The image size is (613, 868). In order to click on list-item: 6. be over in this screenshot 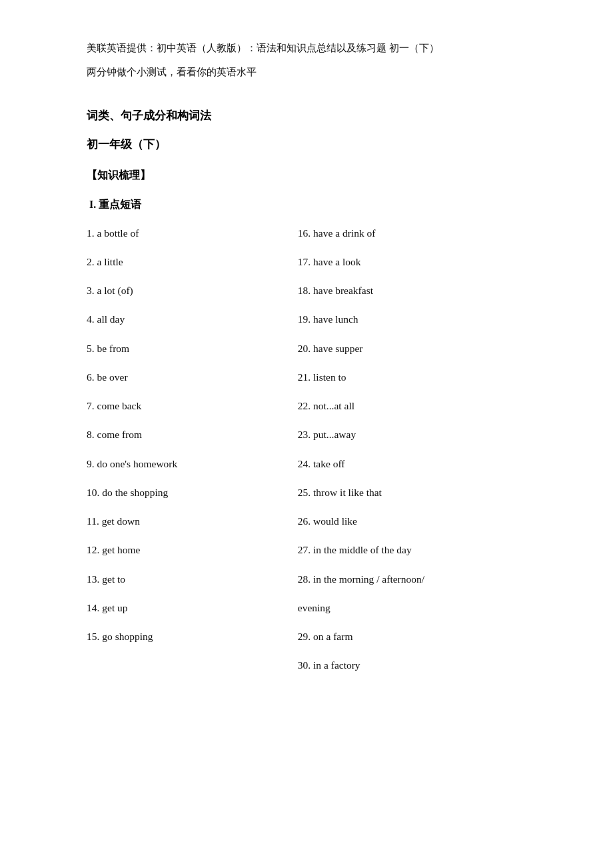, I will do `click(192, 377)`.